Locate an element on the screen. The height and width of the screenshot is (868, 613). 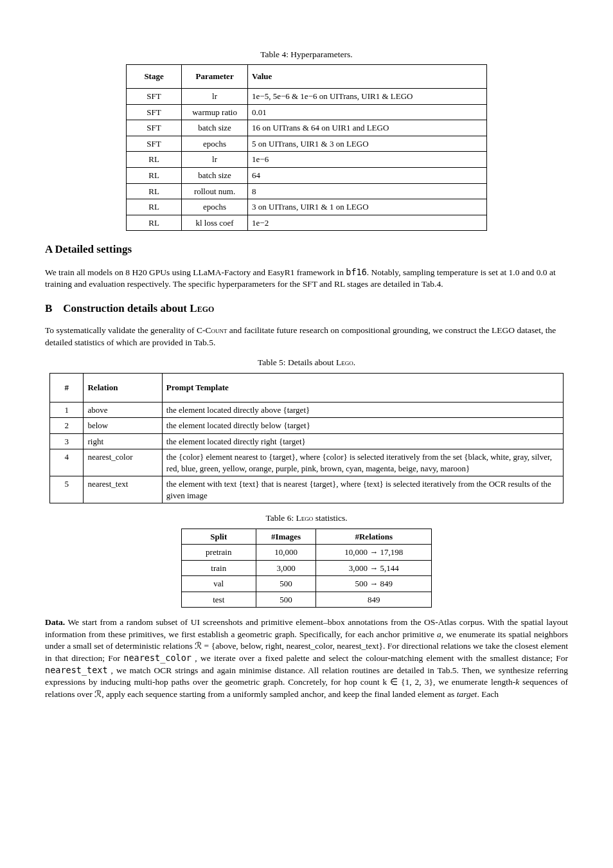
dp-hopk: k ∈ {1, 2, 3} is located at coordinates (408, 682).